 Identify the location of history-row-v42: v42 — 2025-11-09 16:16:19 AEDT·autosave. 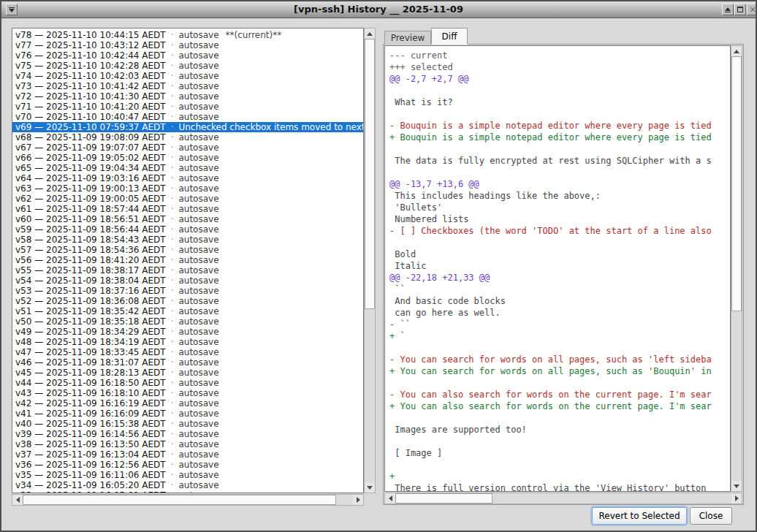
(188, 403).